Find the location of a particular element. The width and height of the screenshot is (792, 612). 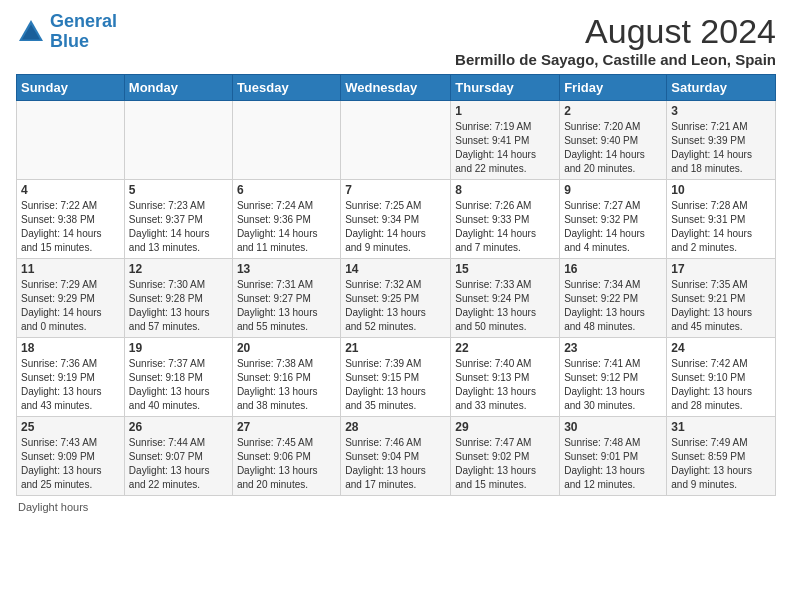

day-number: 6 is located at coordinates (286, 190).